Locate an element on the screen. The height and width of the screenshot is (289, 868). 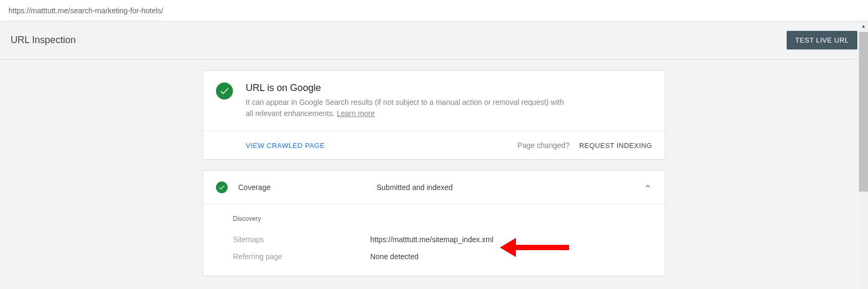
discovery-section: Discovery Sitemaps https://matttutt.me/s… is located at coordinates (434, 240).